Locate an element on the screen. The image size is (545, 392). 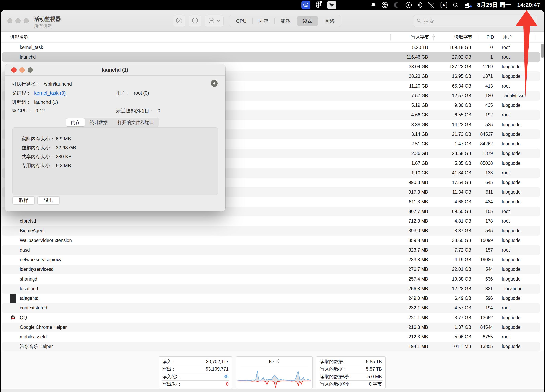
dingtalk-icon is located at coordinates (332, 5).